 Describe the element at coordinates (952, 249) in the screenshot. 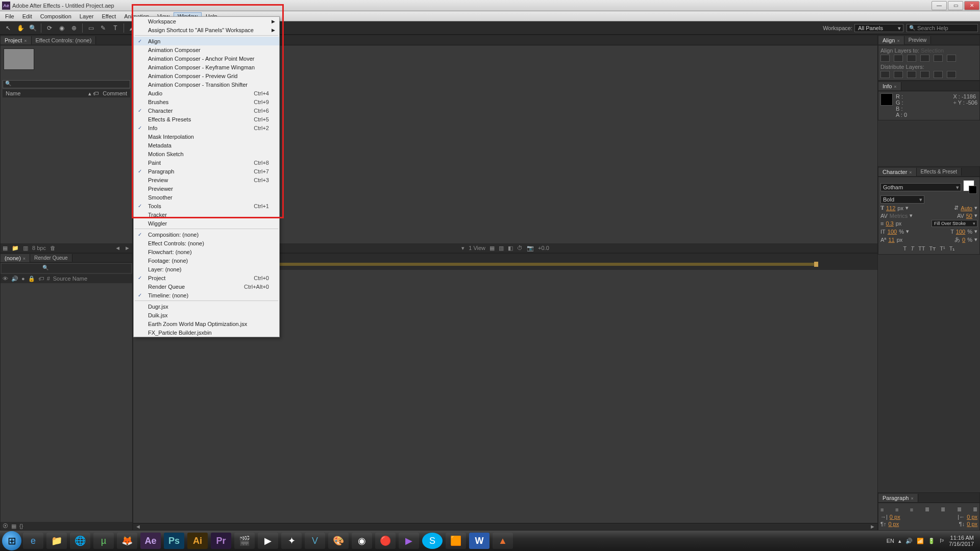

I see `subscript-icon: T₁` at that location.